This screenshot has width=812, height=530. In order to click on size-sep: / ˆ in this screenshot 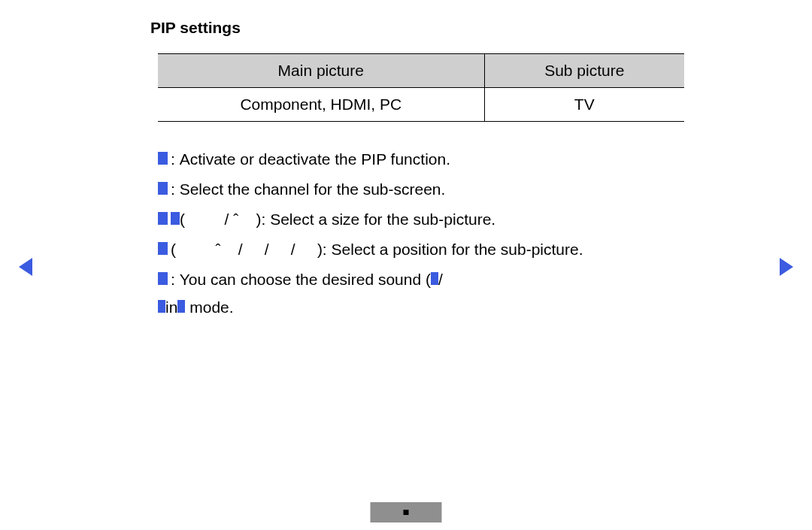, I will do `click(221, 220)`.